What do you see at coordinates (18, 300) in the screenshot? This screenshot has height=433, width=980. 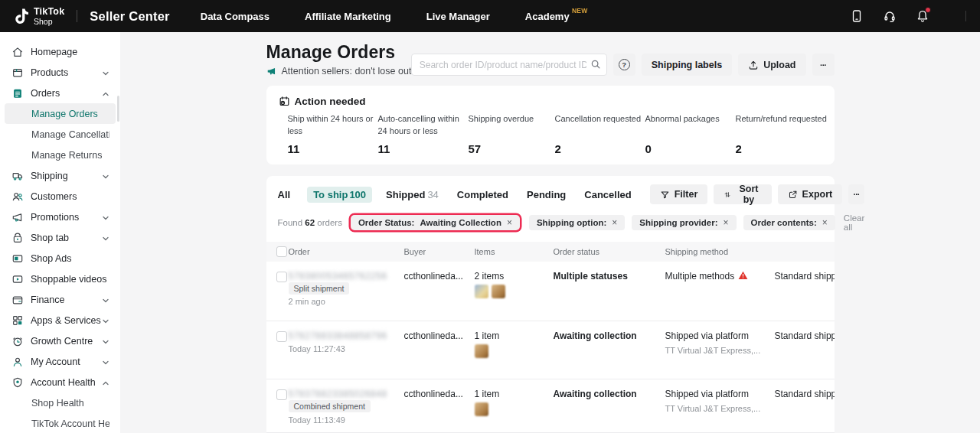 I see `finance-wallet-icon` at bounding box center [18, 300].